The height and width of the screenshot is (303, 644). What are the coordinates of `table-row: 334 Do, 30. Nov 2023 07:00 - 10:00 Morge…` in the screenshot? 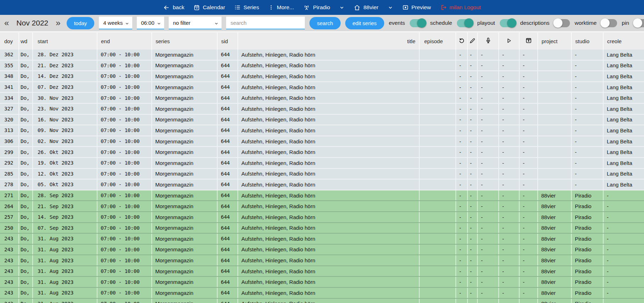 It's located at (322, 98).